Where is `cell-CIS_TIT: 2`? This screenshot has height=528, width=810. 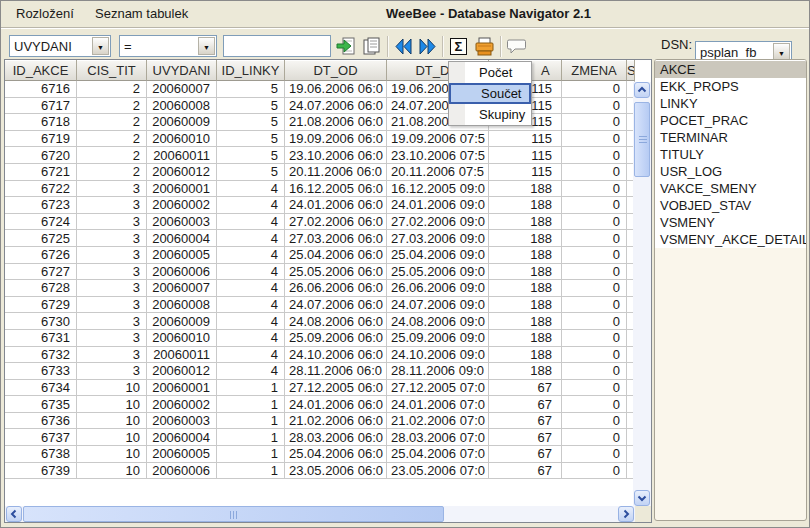
cell-CIS_TIT: 2 is located at coordinates (112, 156).